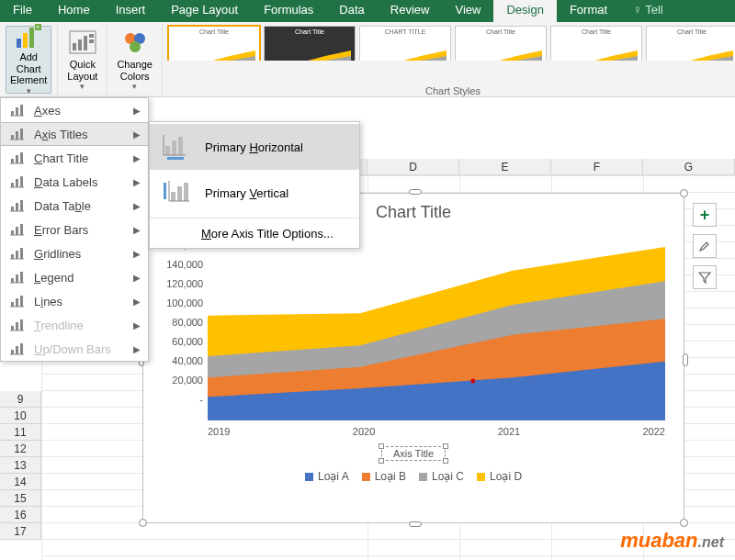 Image resolution: width=735 pixels, height=560 pixels. What do you see at coordinates (83, 60) in the screenshot?
I see `quick-layout-button: Quick Layout ▾` at bounding box center [83, 60].